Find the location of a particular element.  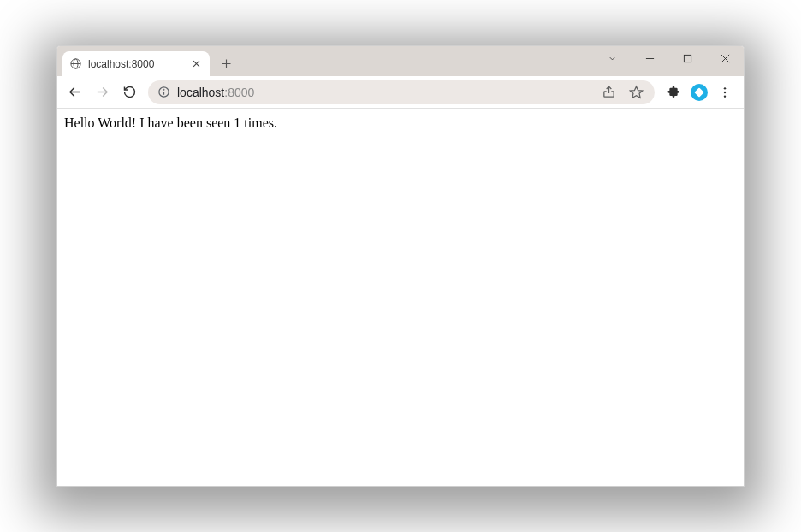

page-body-text: Hello World! I have been seen 1 times. is located at coordinates (171, 123).